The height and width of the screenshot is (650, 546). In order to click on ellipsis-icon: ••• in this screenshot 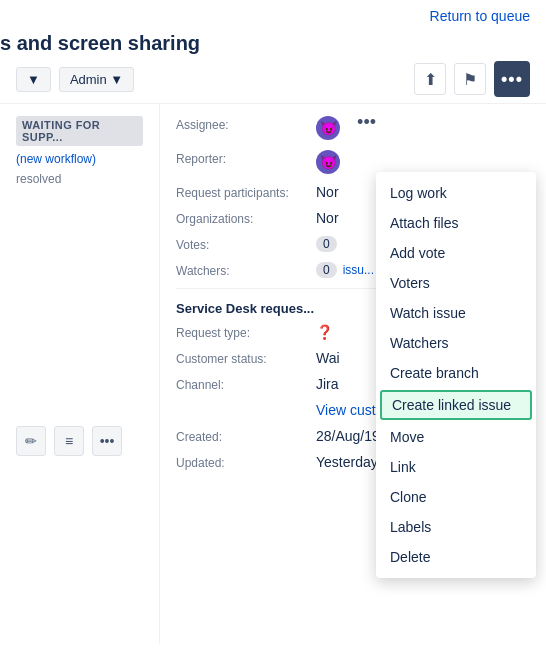, I will do `click(512, 80)`.